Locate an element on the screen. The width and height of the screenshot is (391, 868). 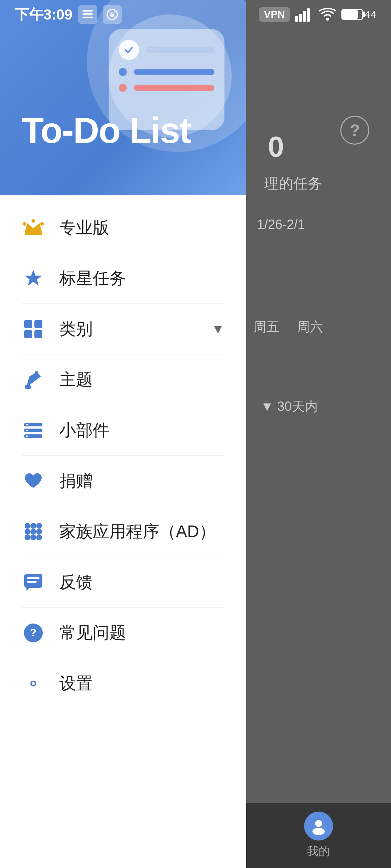
heart-icon is located at coordinates (33, 481).